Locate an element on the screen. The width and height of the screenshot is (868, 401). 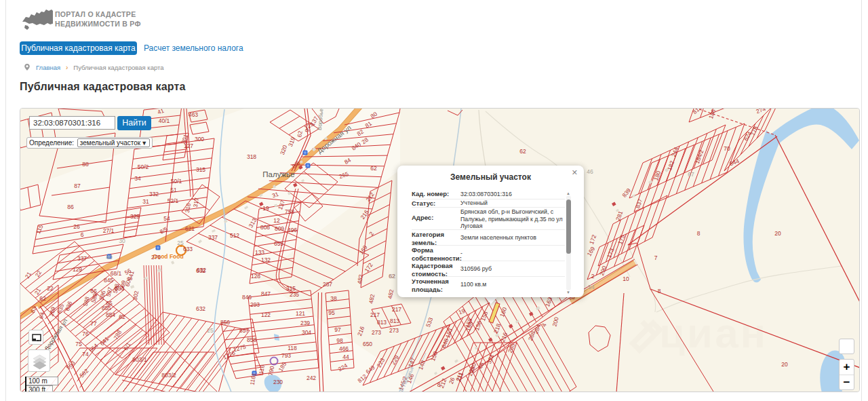
svg-text: 846 is located at coordinates (247, 297).